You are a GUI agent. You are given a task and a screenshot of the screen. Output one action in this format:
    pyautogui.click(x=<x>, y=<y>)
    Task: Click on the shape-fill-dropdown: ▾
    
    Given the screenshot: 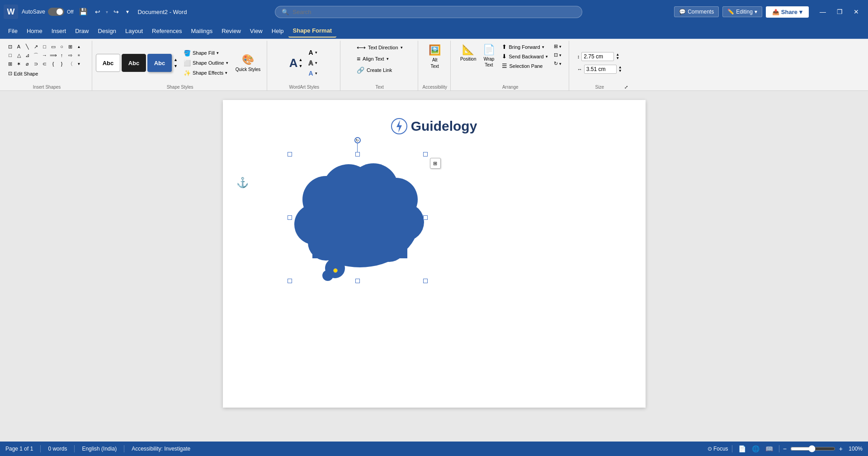 What is the action you would take?
    pyautogui.click(x=218, y=53)
    